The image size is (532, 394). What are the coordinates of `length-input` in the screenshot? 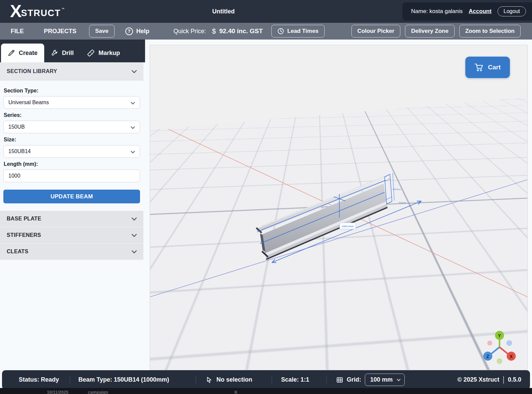 It's located at (72, 176).